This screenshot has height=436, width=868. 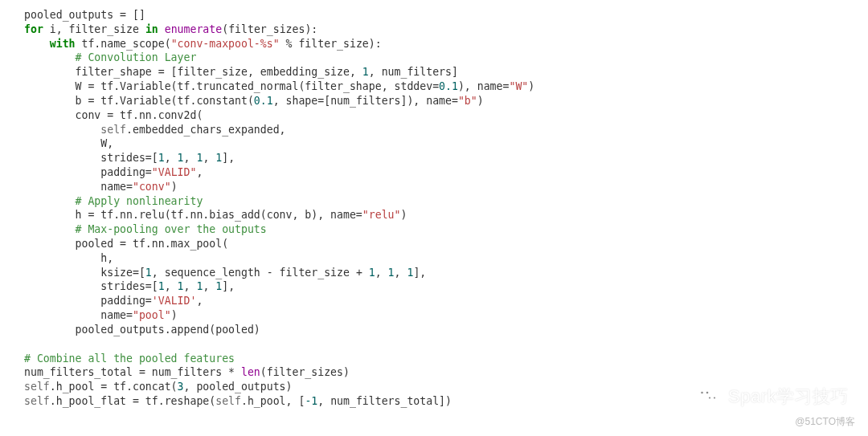 I want to click on line-1: pooled_outputs = [], so click(x=85, y=14).